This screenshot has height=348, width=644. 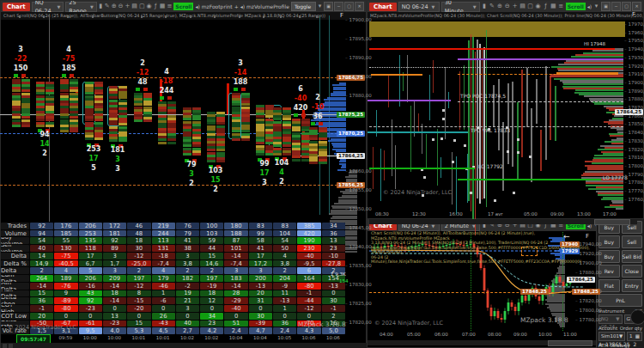 What do you see at coordinates (304, 7) in the screenshot?
I see `toggle-draw-button: Toggle Draw` at bounding box center [304, 7].